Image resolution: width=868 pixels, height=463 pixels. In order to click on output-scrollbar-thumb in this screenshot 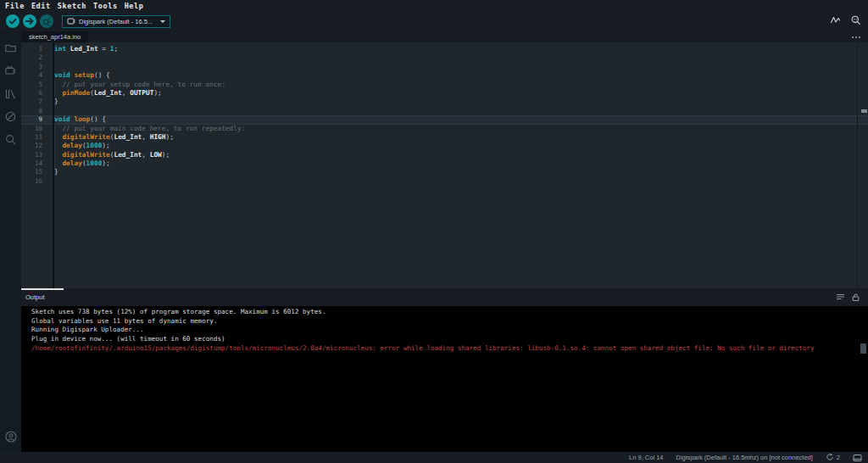, I will do `click(863, 349)`.